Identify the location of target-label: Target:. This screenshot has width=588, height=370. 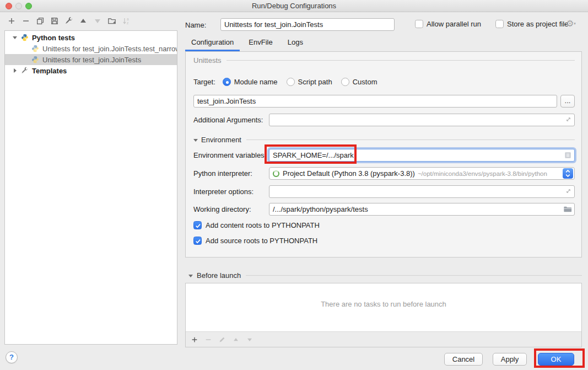
(204, 82).